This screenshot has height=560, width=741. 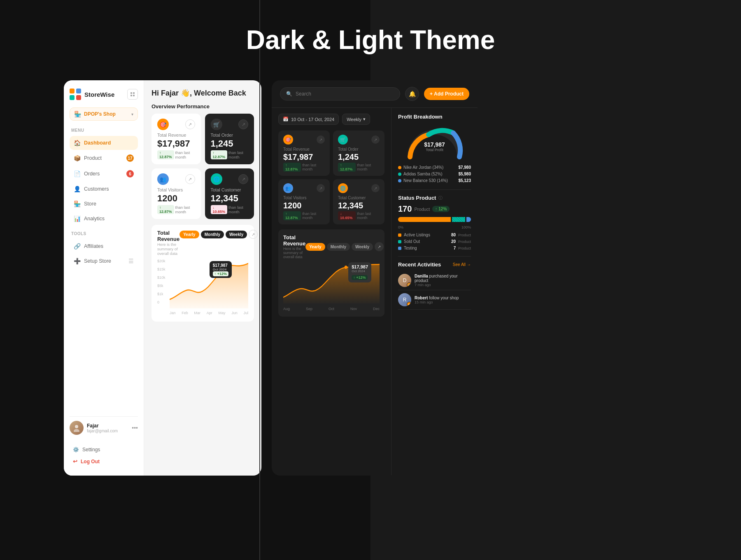 What do you see at coordinates (92, 94) in the screenshot?
I see `logo-inner: StoreWise` at bounding box center [92, 94].